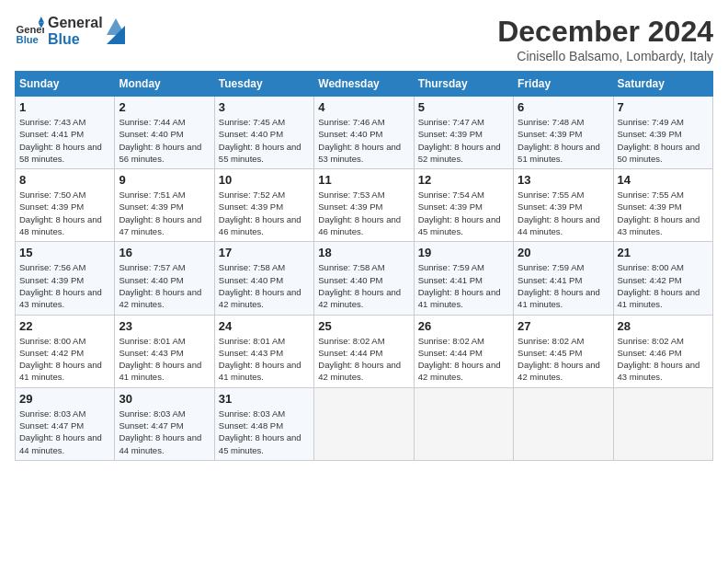 This screenshot has height=563, width=728. What do you see at coordinates (164, 107) in the screenshot?
I see `day-number: 2` at bounding box center [164, 107].